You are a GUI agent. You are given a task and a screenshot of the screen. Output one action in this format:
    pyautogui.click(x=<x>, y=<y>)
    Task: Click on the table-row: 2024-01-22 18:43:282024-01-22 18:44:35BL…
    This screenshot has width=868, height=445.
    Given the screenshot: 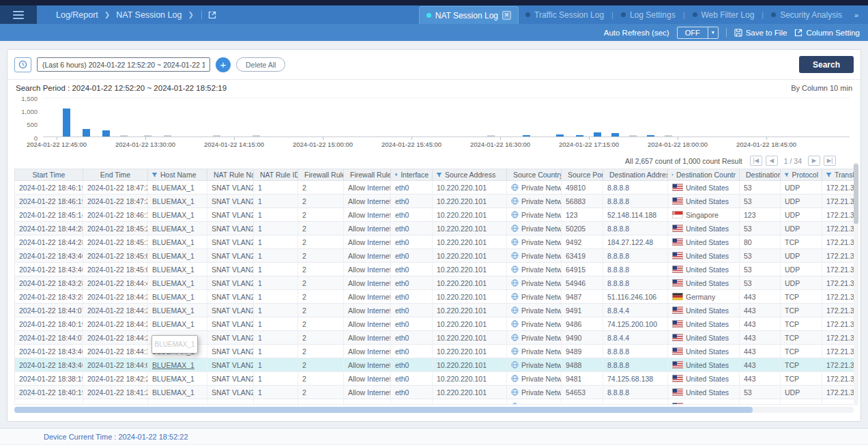 What is the action you would take?
    pyautogui.click(x=434, y=297)
    